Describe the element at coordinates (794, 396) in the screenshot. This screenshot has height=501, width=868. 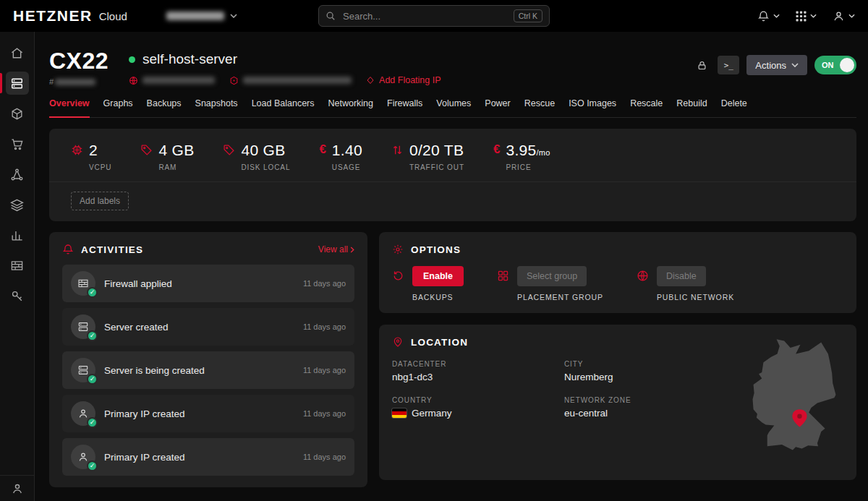
I see `germany-map` at that location.